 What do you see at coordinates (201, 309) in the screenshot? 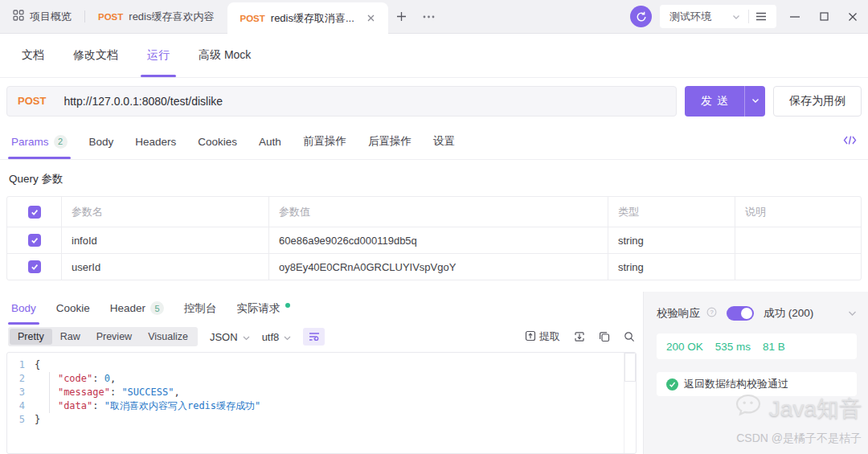
I see `tab-console: 控制台` at bounding box center [201, 309].